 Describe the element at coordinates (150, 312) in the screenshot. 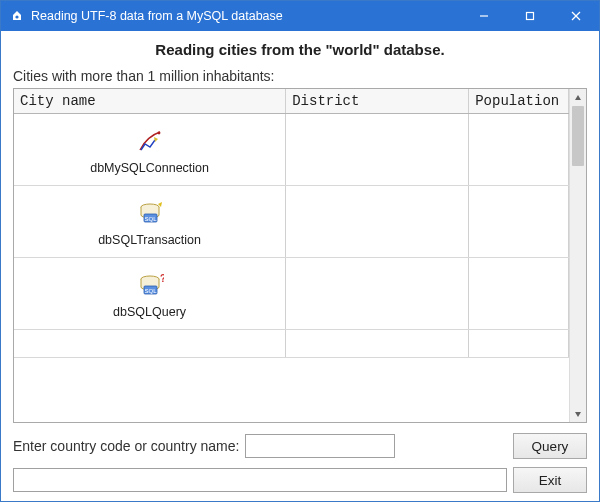

I see `designer-component-label: dbSQLQuery` at that location.